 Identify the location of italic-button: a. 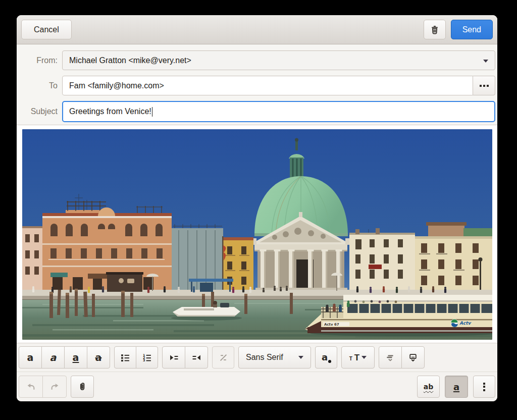
(53, 357).